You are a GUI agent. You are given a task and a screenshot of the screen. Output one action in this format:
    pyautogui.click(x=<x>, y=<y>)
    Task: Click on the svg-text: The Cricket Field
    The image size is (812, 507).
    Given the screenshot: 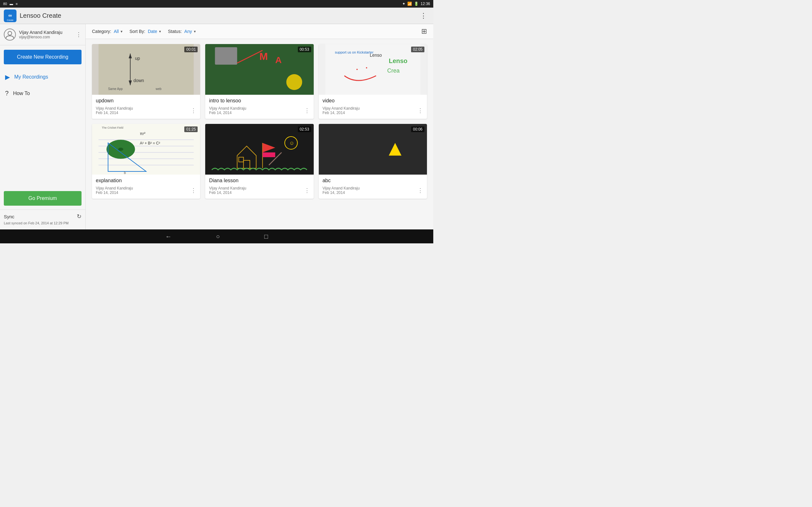 What is the action you would take?
    pyautogui.click(x=113, y=128)
    